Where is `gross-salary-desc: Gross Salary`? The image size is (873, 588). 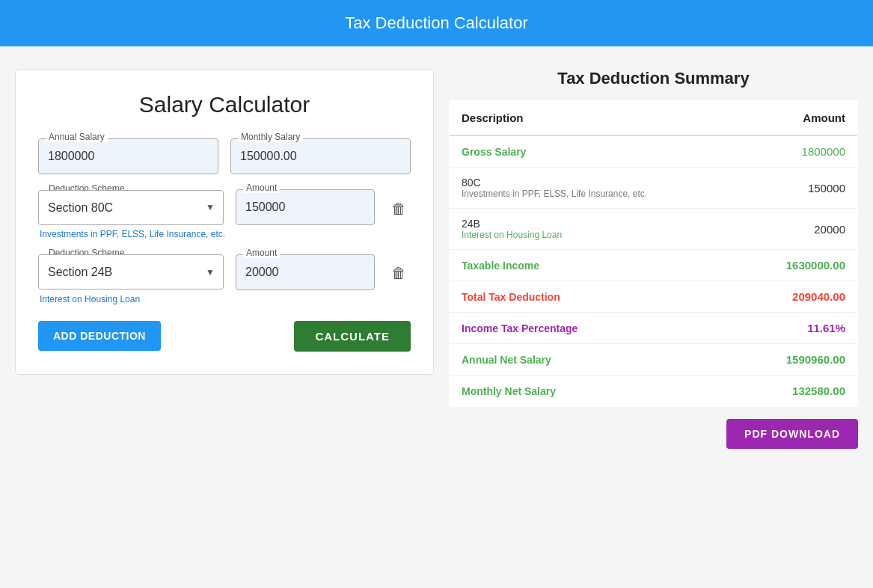
gross-salary-desc: Gross Salary is located at coordinates (595, 151).